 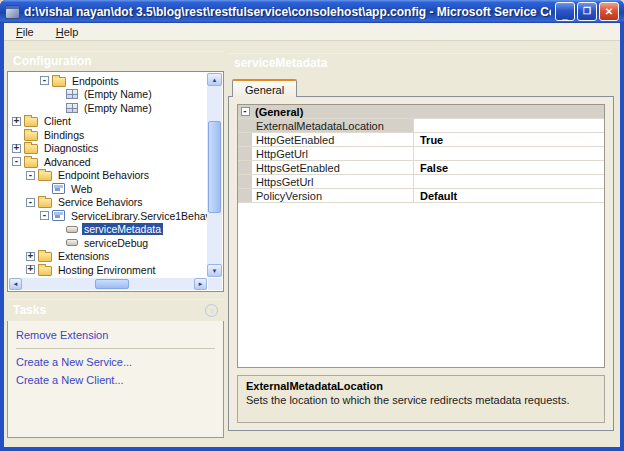 I want to click on tasks-separator, so click(x=116, y=348).